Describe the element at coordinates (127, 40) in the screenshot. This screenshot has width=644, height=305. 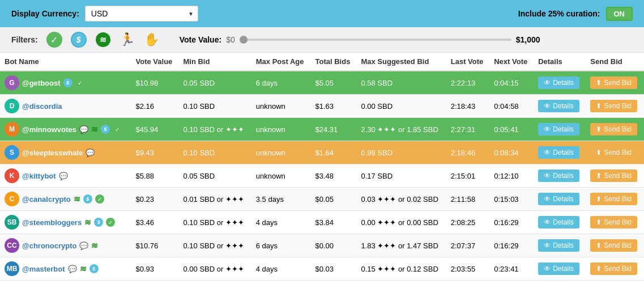
I see `filter-run-icon: 🏃` at that location.